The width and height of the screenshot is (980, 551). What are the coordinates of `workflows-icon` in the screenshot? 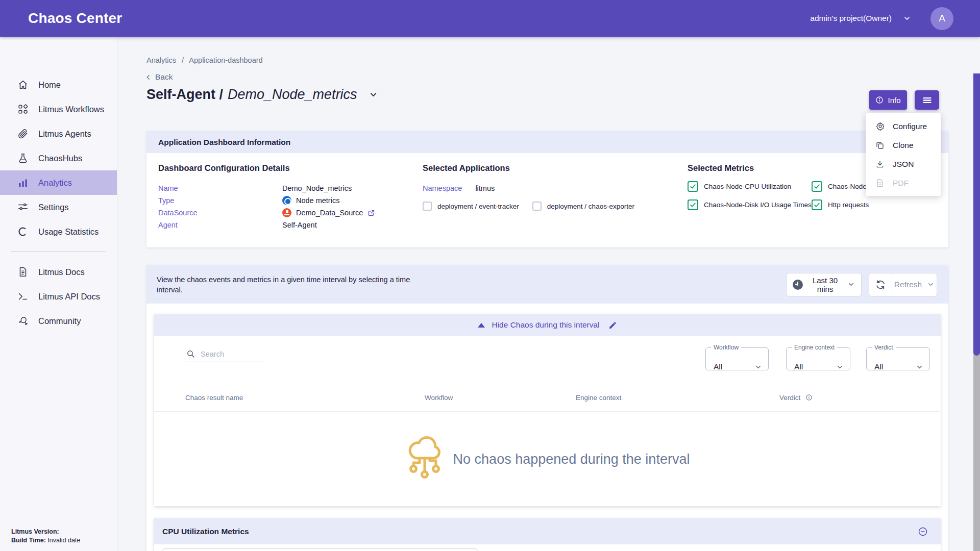 It's located at (23, 109).